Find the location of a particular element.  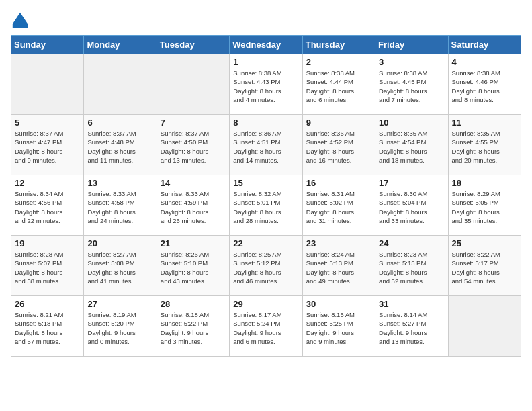

calendar-cell: 1Sunrise: 8:38 AM Sunset: 4:43 PM Daylig… is located at coordinates (266, 85).